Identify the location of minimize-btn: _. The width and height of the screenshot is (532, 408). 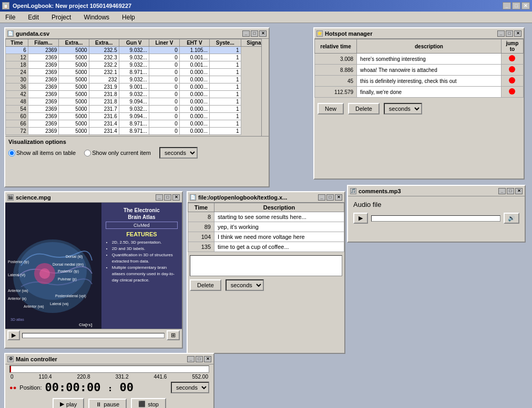
(507, 6).